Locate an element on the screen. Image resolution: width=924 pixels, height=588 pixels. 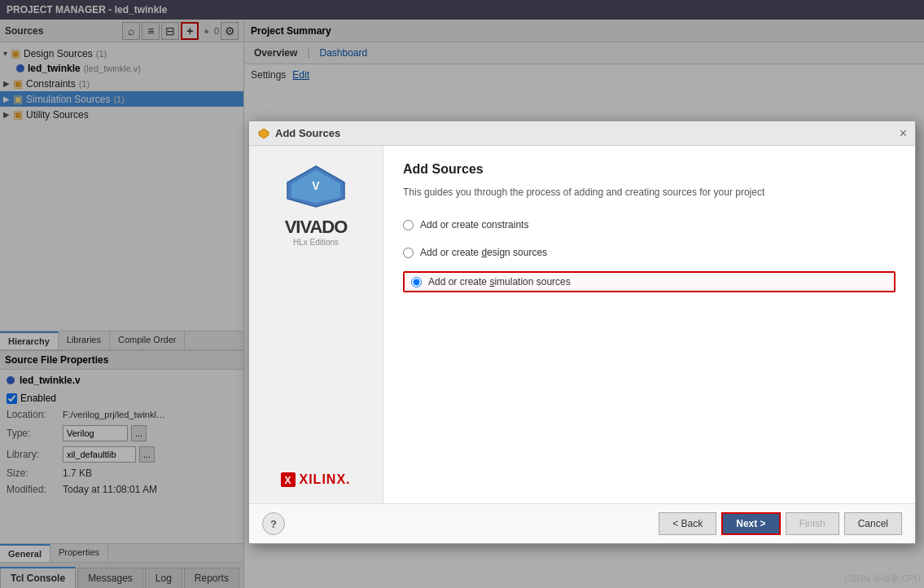
modal-title: Add Sources is located at coordinates (299, 134).